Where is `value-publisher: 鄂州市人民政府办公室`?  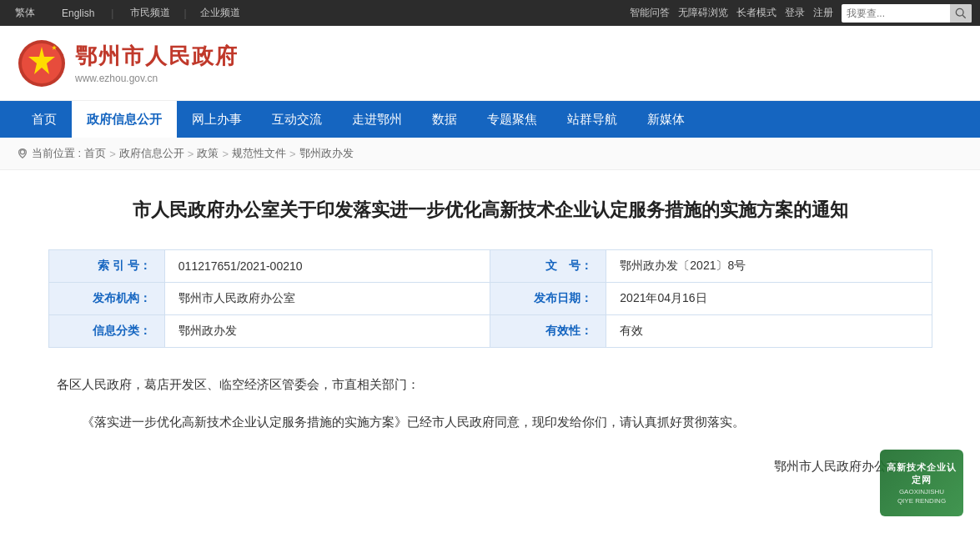 value-publisher: 鄂州市人民政府办公室 is located at coordinates (327, 299).